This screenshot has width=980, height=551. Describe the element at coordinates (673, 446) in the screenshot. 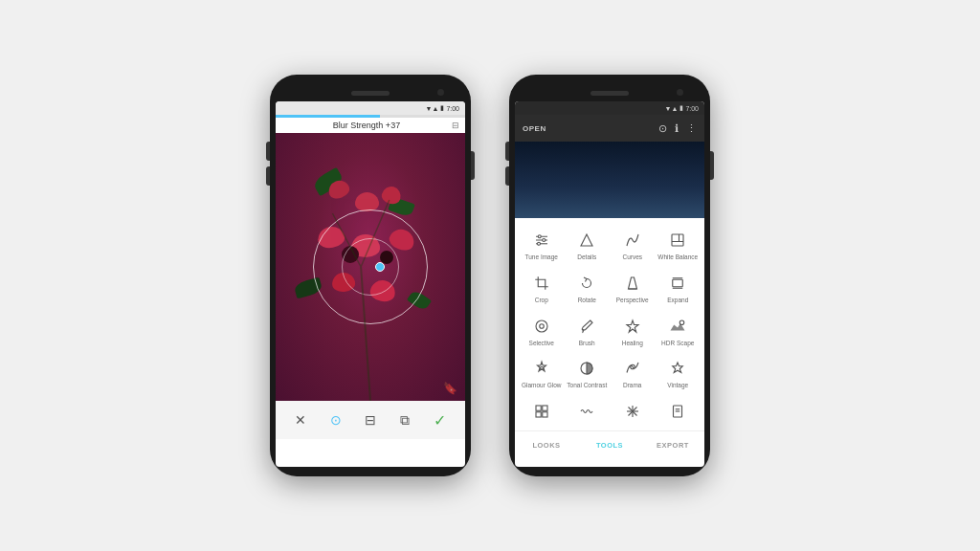

I see `tab-export: EXPORT` at that location.